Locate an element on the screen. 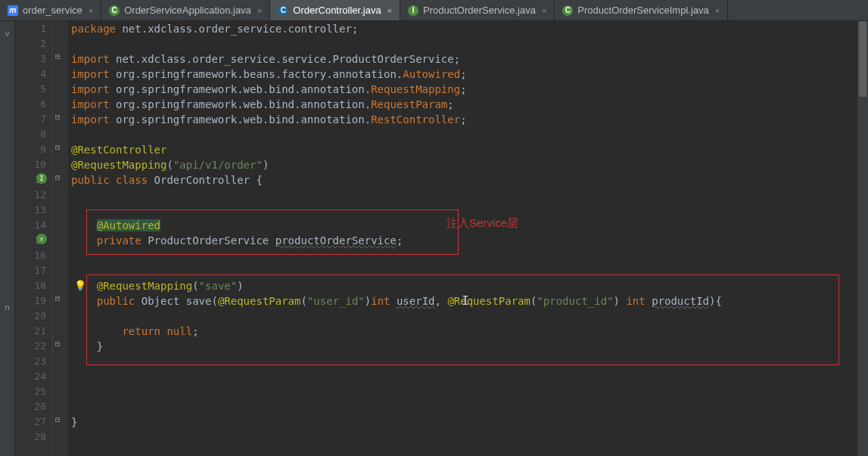 This screenshot has height=456, width=868. tab-impl-java: C ProductOrderServiceImpl.java × is located at coordinates (642, 11).